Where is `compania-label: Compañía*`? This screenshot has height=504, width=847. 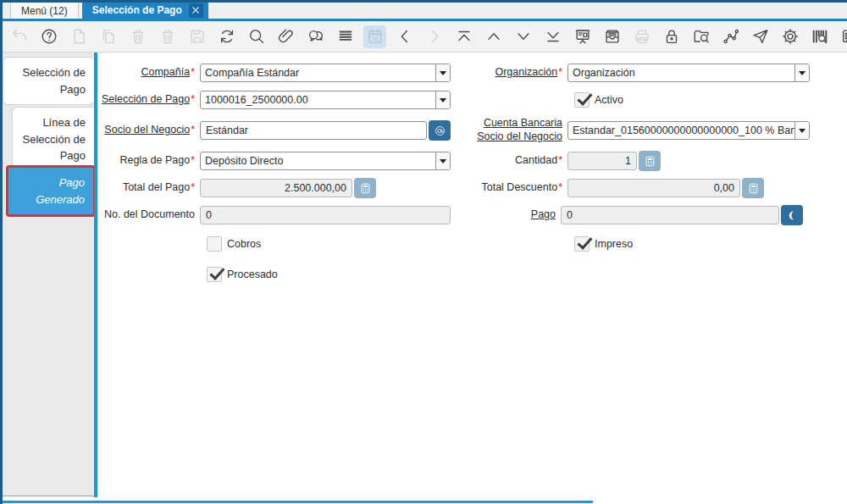
compania-label: Compañía* is located at coordinates (147, 73).